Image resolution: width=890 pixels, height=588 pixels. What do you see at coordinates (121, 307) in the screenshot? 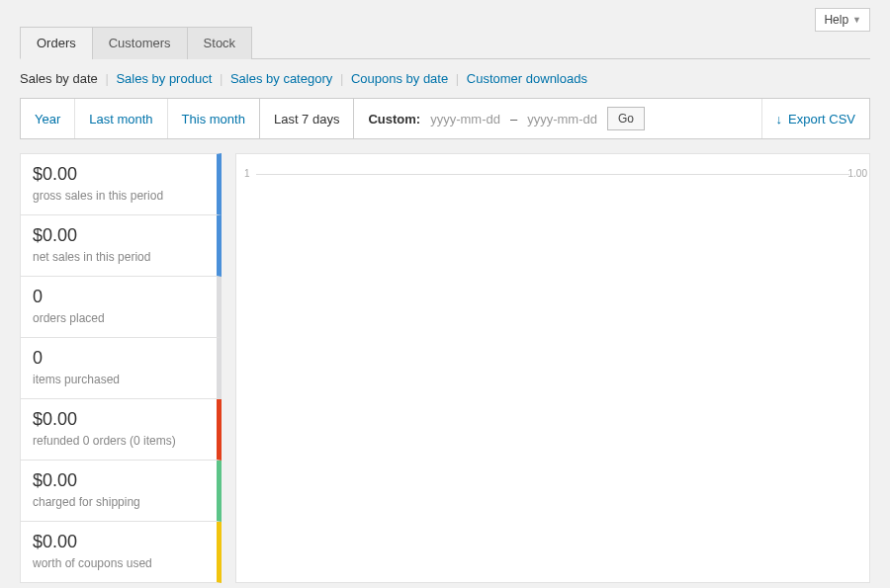
I see `stat-orders-placed: 0 orders placed` at bounding box center [121, 307].